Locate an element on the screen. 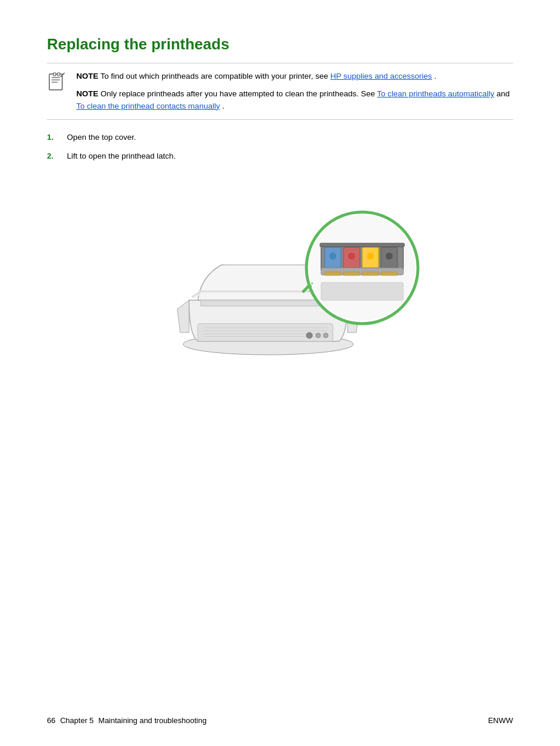 The image size is (560, 746). footer-chapter: Chapter 5 is located at coordinates (76, 720).